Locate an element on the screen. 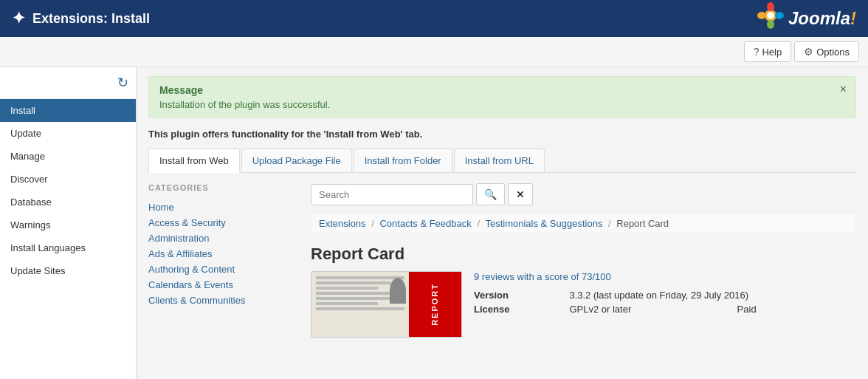 The height and width of the screenshot is (379, 868). sidebar-item-database: Database is located at coordinates (68, 202).